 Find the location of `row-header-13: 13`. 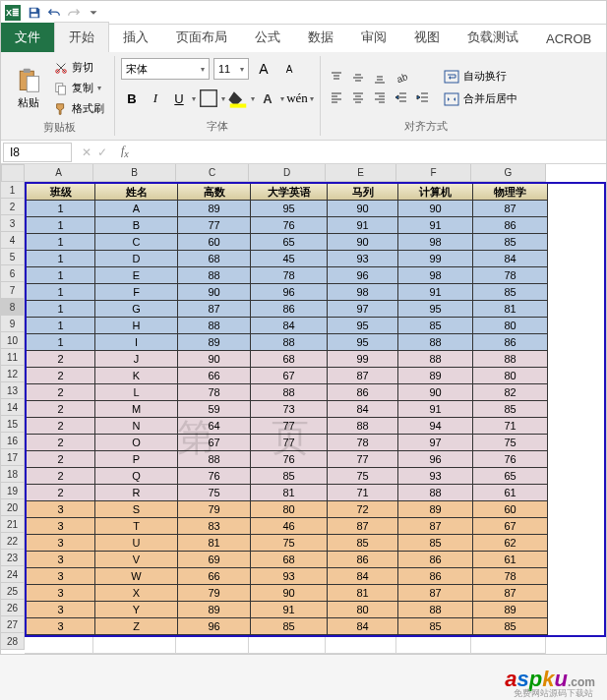

row-header-13: 13 is located at coordinates (13, 391).